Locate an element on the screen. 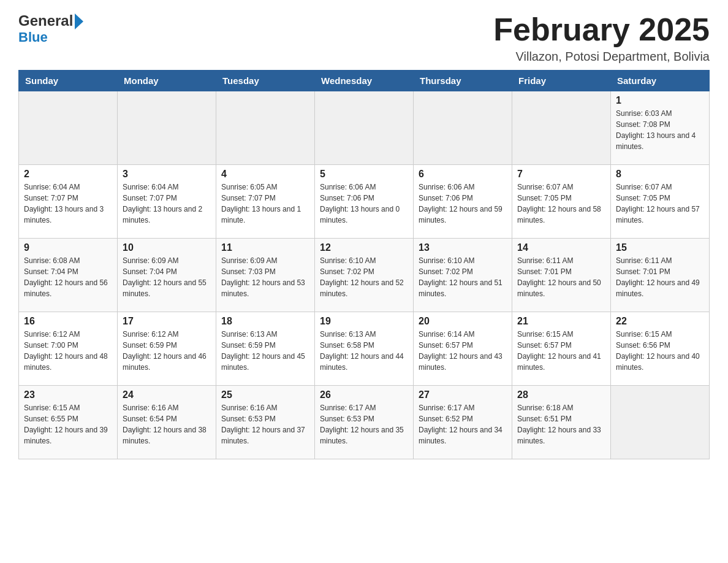 This screenshot has width=728, height=563. calendar-cell: 28Sunrise: 6:18 AM Sunset: 6:51 PM Dayli… is located at coordinates (561, 423).